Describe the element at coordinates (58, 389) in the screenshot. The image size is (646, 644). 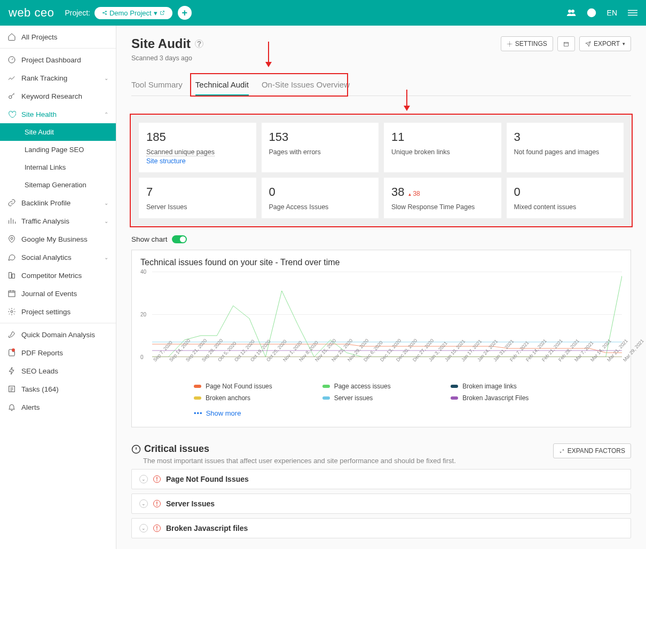
I see `sidebar-tasks: Tasks (164)` at that location.